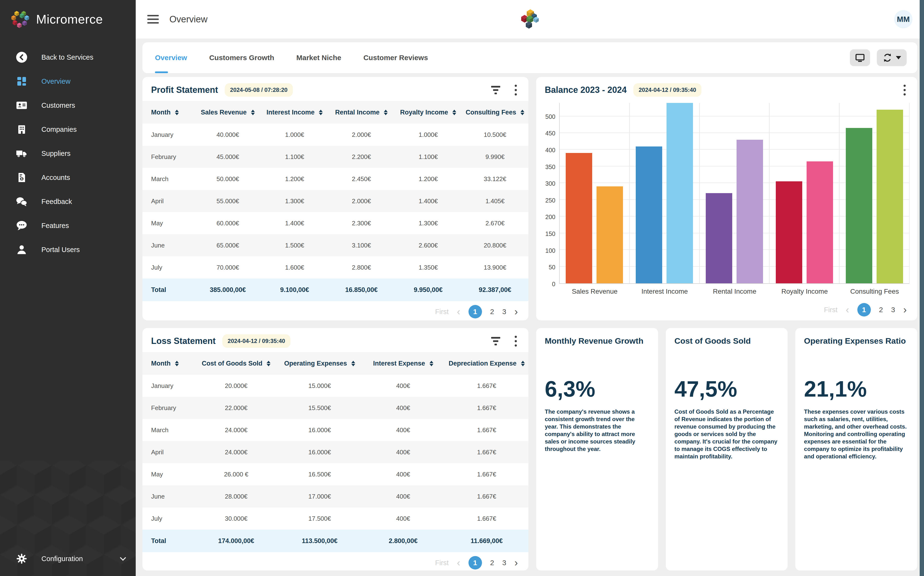  What do you see at coordinates (68, 57) in the screenshot?
I see `sidebar-item-back-to-services: Back to Services` at bounding box center [68, 57].